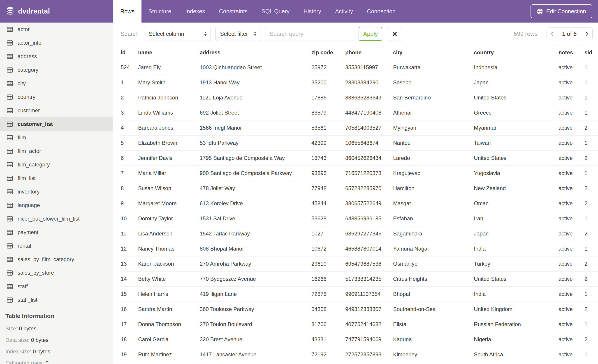 The image size is (598, 364). Describe the element at coordinates (129, 279) in the screenshot. I see `cell-id: 14` at that location.